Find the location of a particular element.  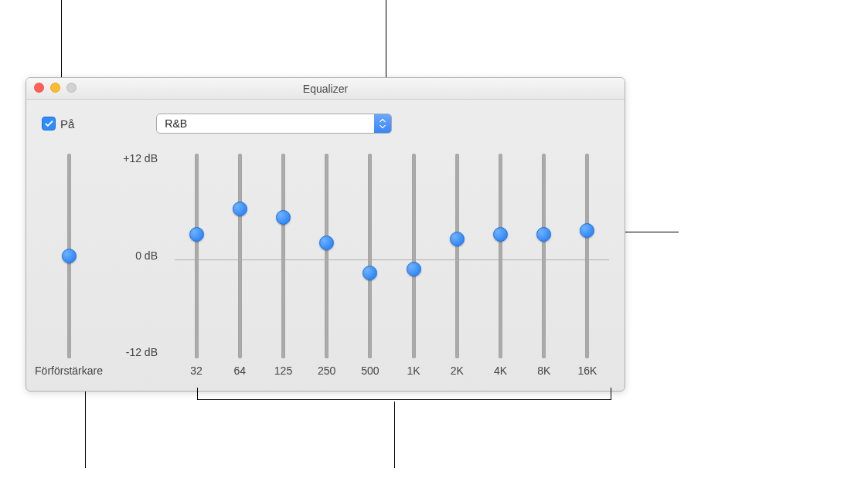

db-label-mid: 0 dB is located at coordinates (147, 256).